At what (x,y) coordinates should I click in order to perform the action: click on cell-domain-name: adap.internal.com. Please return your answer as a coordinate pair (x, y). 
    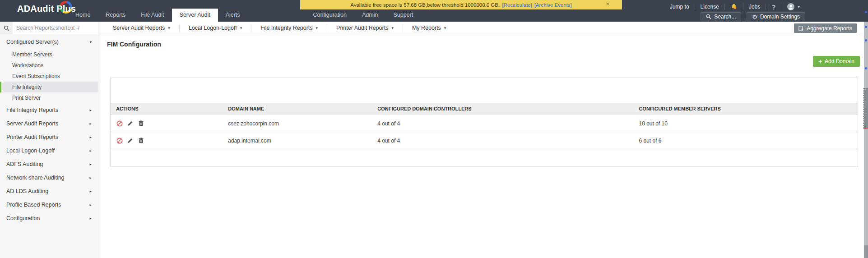
    Looking at the image, I should click on (297, 141).